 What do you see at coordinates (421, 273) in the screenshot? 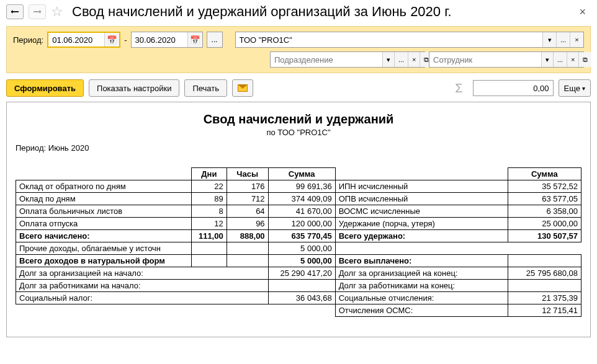
I see `table-cell: Долг за организацией на конец:` at bounding box center [421, 273].